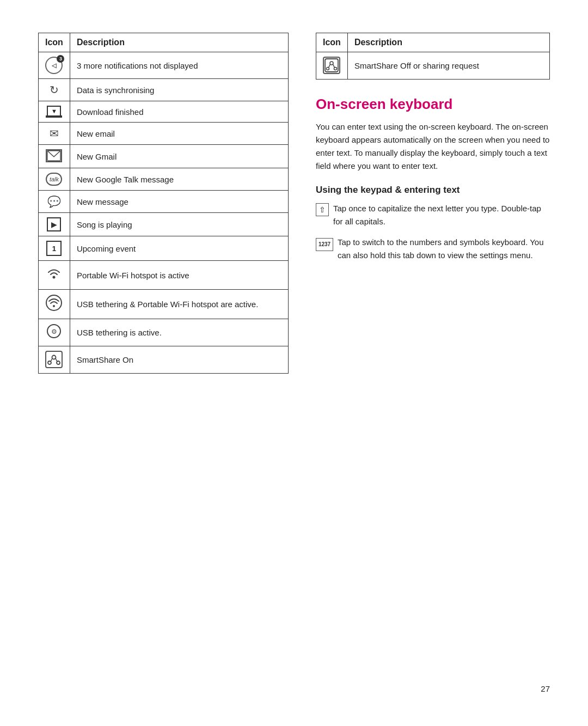  I want to click on desc-cell-message: New message, so click(179, 202).